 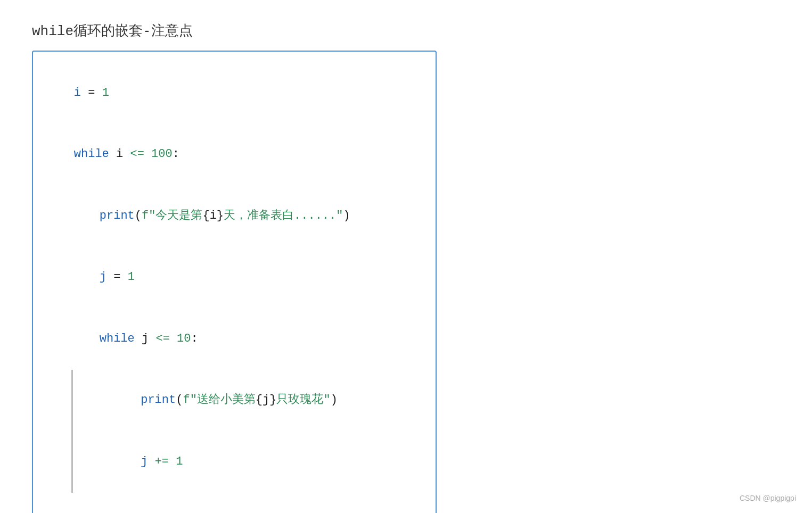 What do you see at coordinates (133, 30) in the screenshot?
I see `title-suffix: 循环的嵌套-注意点` at bounding box center [133, 30].